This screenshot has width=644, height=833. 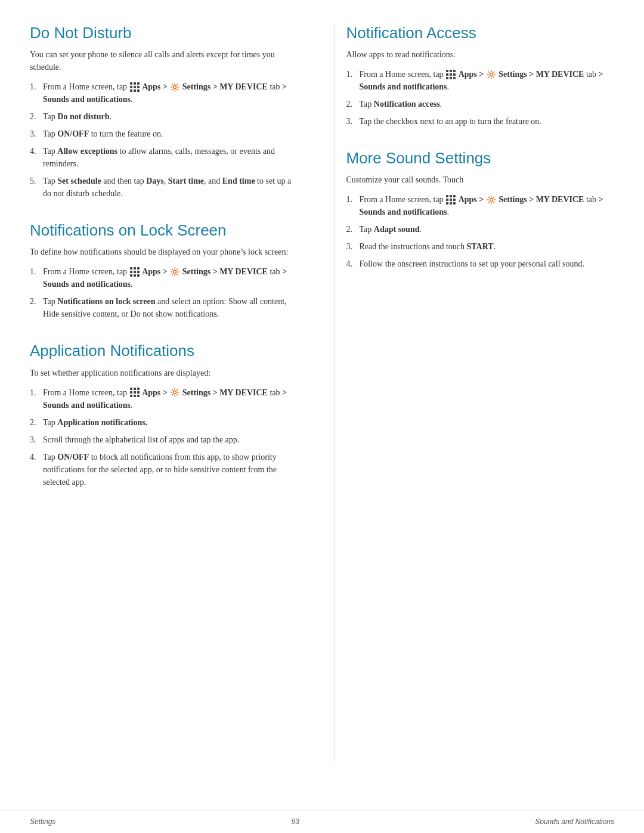 I want to click on step-item: Tap Notification access., so click(x=481, y=104).